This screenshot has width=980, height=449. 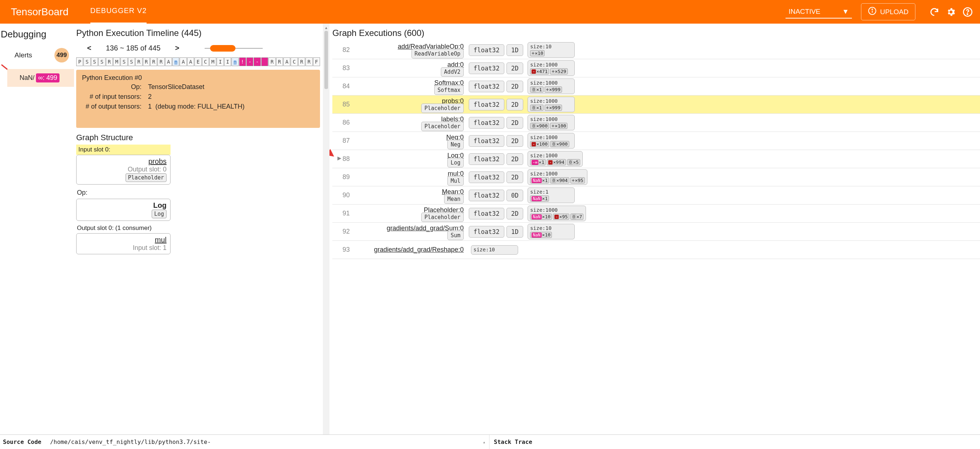 What do you see at coordinates (551, 232) in the screenshot?
I see `ge-size-card: size:10NaN×10` at bounding box center [551, 232].